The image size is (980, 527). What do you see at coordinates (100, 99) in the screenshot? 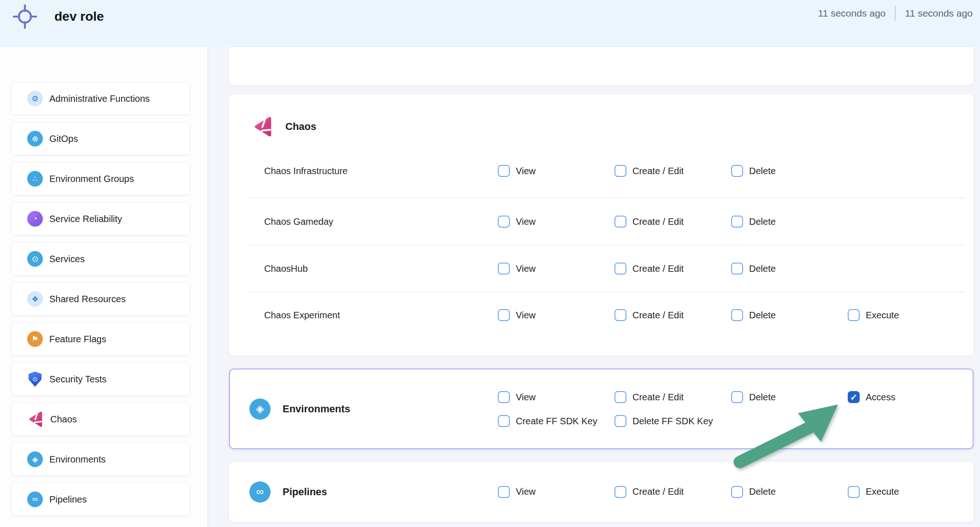
I see `sidebar-item-label: Administrative Functions` at bounding box center [100, 99].